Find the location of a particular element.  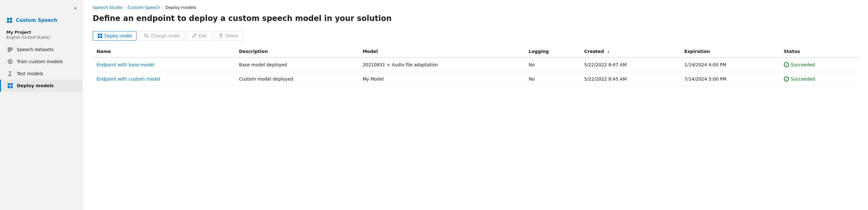

cell-created-0: 5/22/2022 8:47 AM is located at coordinates (630, 65).